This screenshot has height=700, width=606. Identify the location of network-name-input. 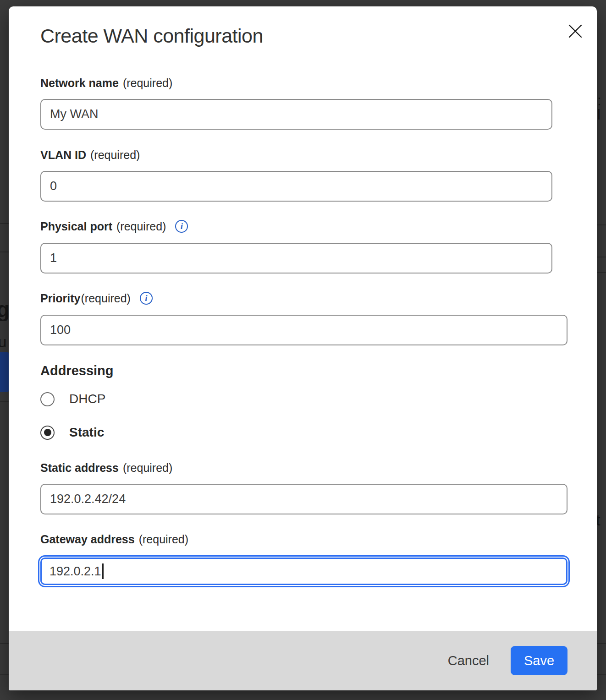
(296, 115).